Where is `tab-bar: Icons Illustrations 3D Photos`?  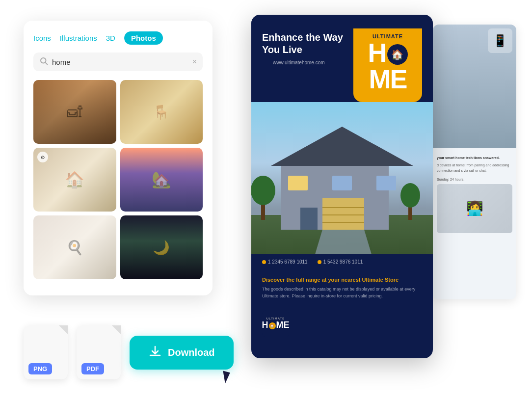
tab-bar: Icons Illustrations 3D Photos is located at coordinates (118, 38).